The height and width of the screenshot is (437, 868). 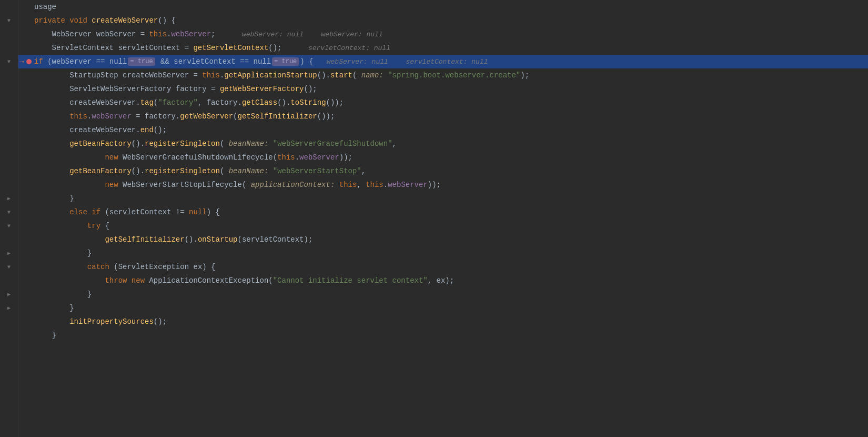 I want to click on parens-gsi: ()., so click(x=191, y=240).